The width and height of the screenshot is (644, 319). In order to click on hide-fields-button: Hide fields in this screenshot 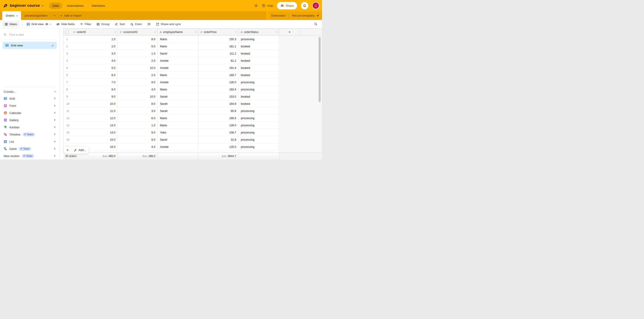, I will do `click(66, 24)`.